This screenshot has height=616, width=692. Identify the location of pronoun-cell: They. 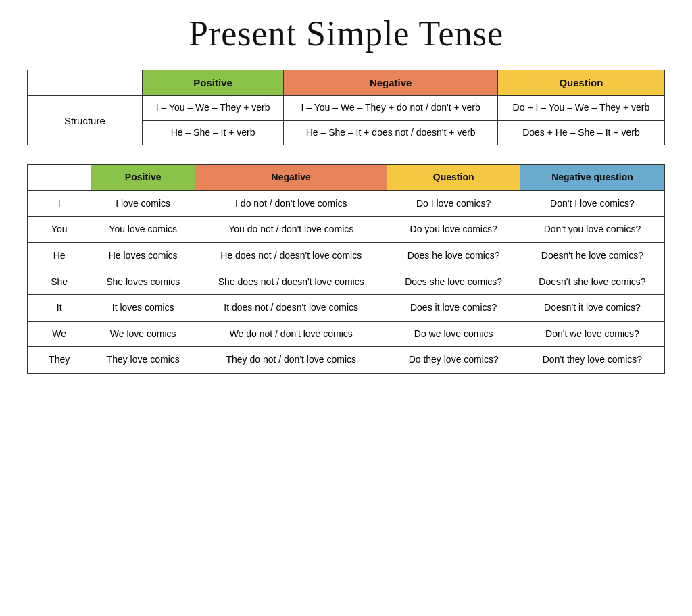
(59, 361).